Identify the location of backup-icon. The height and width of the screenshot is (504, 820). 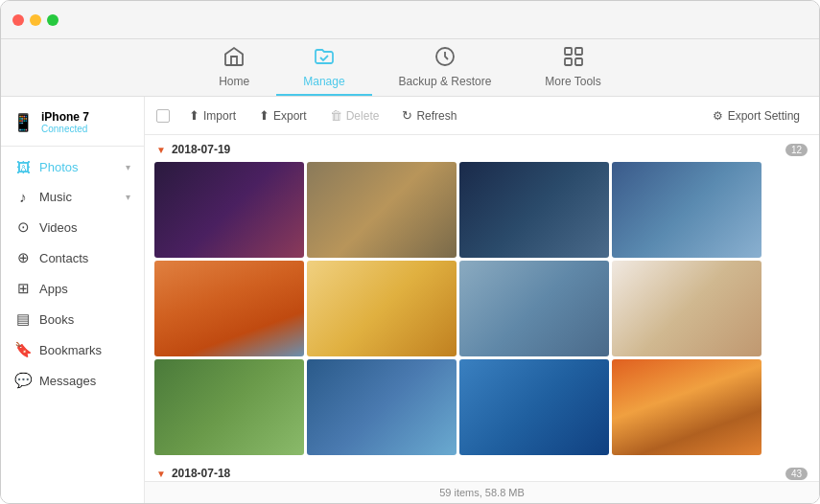
(445, 57).